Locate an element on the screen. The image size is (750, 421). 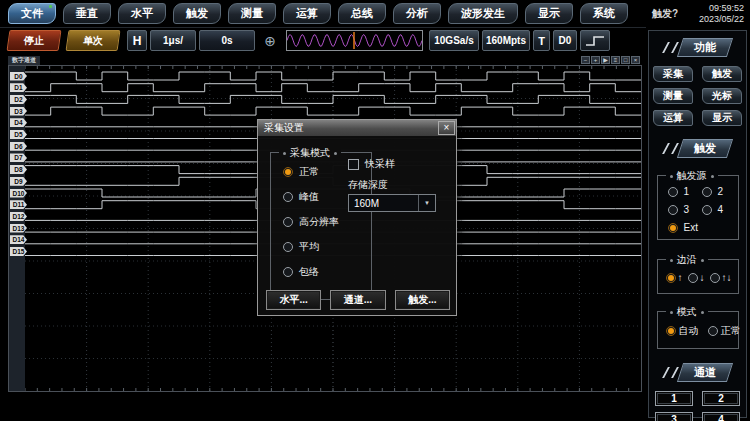
menu-item-9: 显示 is located at coordinates (549, 14).